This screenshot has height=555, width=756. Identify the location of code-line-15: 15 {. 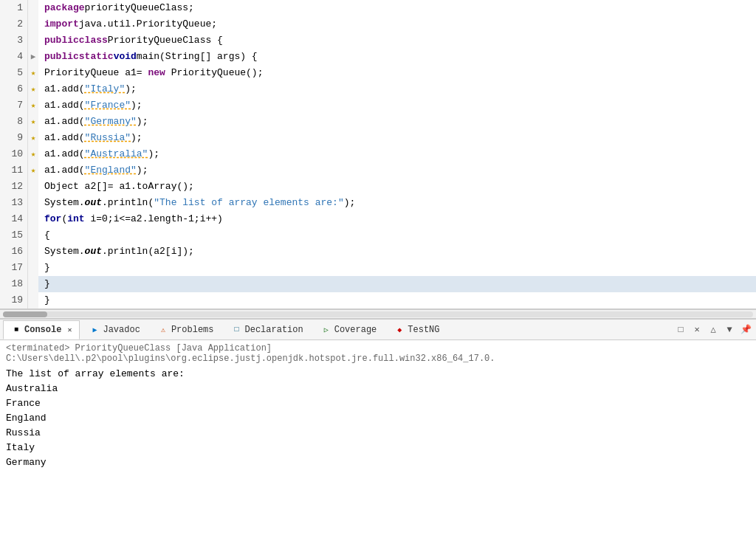
(378, 235).